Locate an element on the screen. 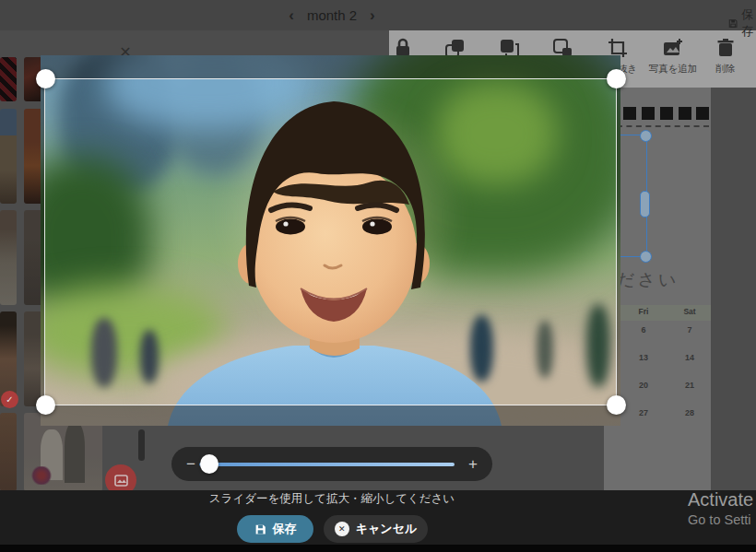  thumbnail-person-white is located at coordinates (8, 258).